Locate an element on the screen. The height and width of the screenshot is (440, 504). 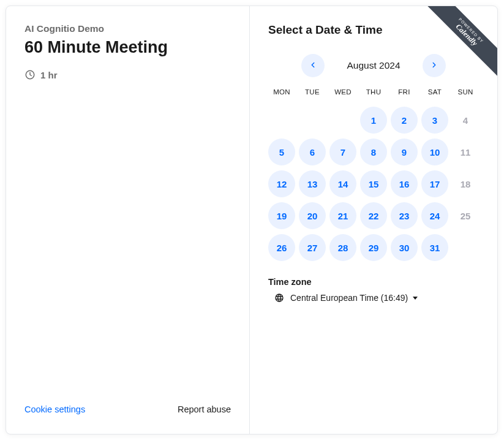
calendar-day-30: 30 is located at coordinates (404, 248).